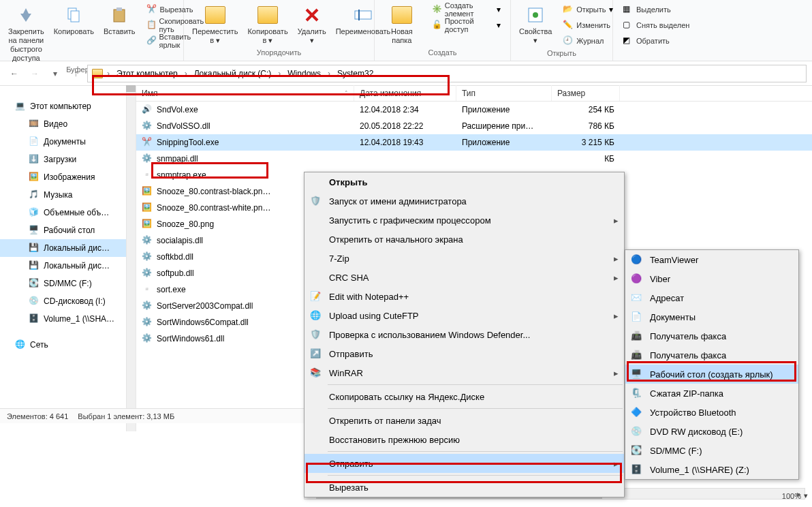 The width and height of the screenshot is (812, 507). Describe the element at coordinates (437, 25) in the screenshot. I see `easy-access-icon: 🔓` at that location.